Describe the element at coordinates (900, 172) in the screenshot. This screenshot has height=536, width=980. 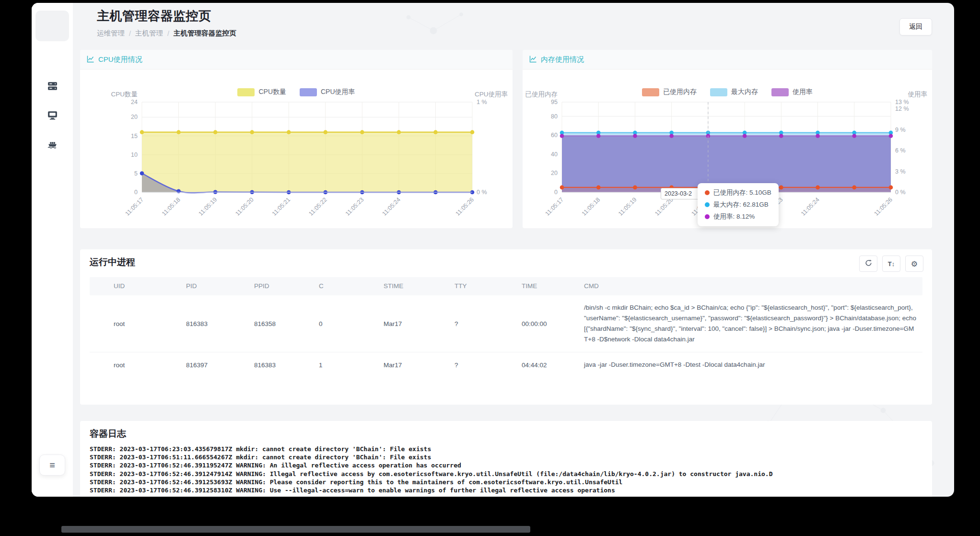
I see `svg-text: 3 %` at that location.